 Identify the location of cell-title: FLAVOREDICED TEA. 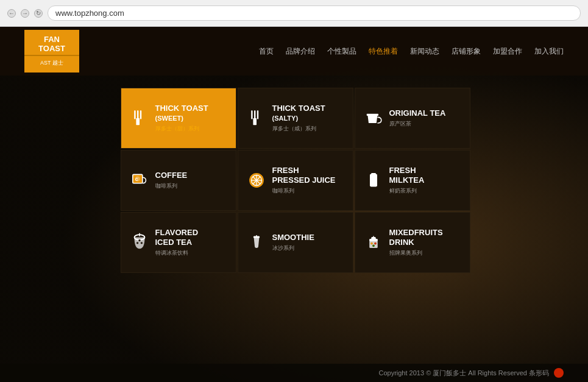
(177, 238).